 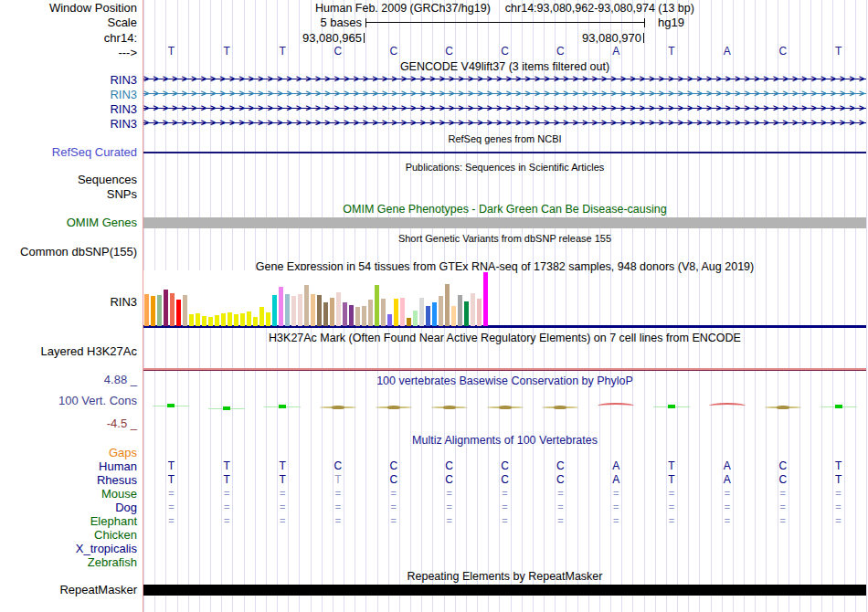 What do you see at coordinates (318, 38) in the screenshot?
I see `coordinate-left: 93,080,965` at bounding box center [318, 38].